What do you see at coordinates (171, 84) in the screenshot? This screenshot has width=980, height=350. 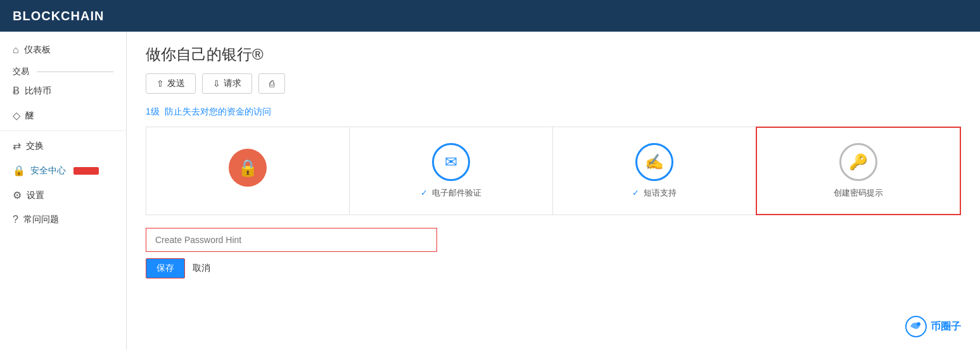 I see `send-button: ⇧ 发送` at bounding box center [171, 84].